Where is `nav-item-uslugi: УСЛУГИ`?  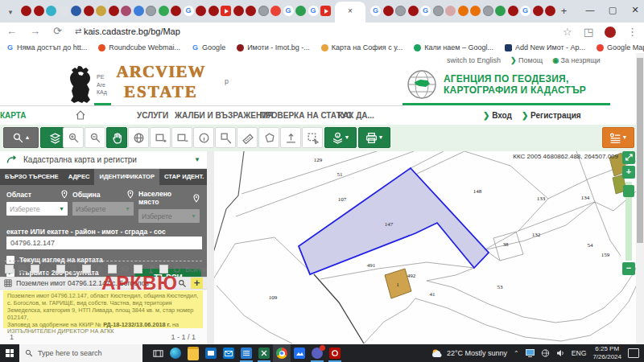
nav-item-uslugi: УСЛУГИ is located at coordinates (153, 116).